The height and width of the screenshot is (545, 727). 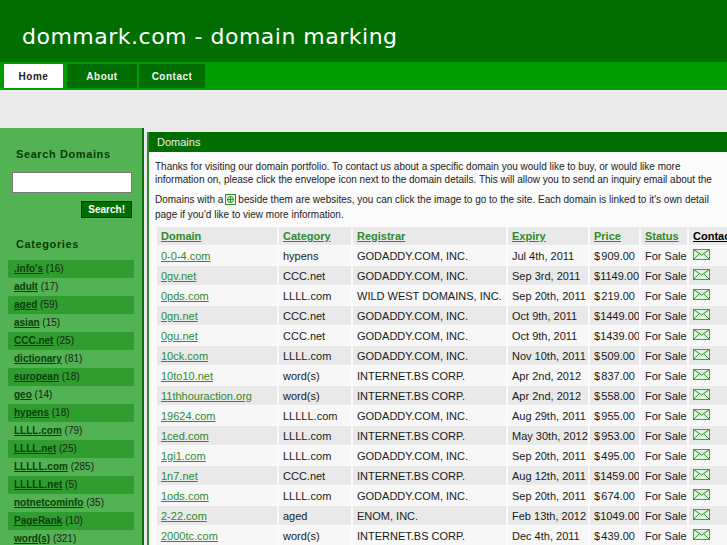 I want to click on cell-category: word(s), so click(x=315, y=376).